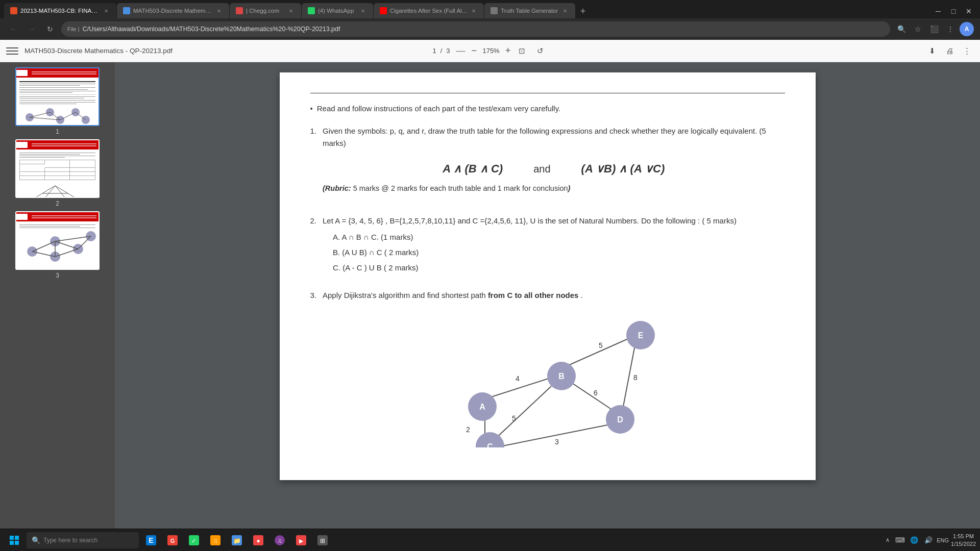  Describe the element at coordinates (558, 253) in the screenshot. I see `q2-sub-b: B. (A U B) ∩ C ( 2 marks)` at that location.